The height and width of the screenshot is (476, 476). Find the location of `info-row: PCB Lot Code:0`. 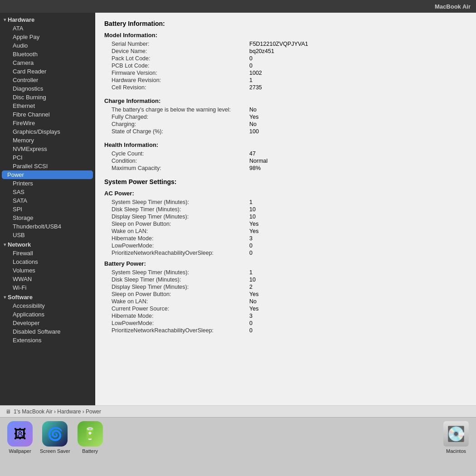

info-row: PCB Lot Code:0 is located at coordinates (286, 66).